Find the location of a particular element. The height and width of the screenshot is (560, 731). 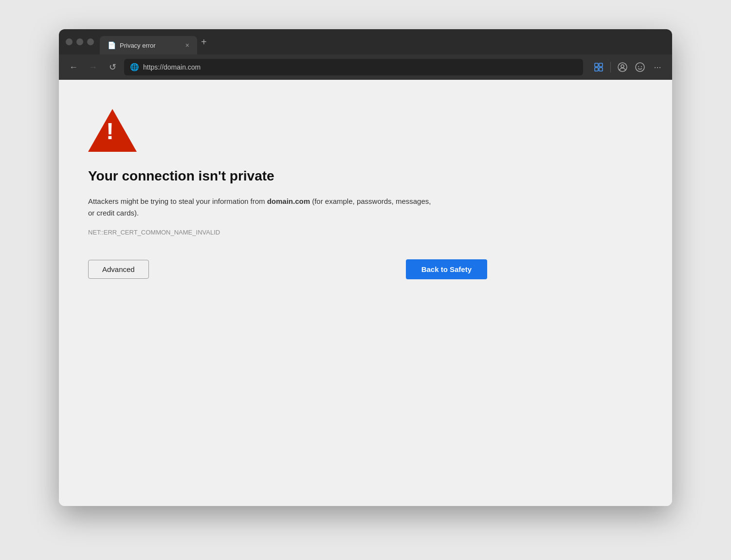

button-row: Advanced Back to Safety is located at coordinates (288, 270).